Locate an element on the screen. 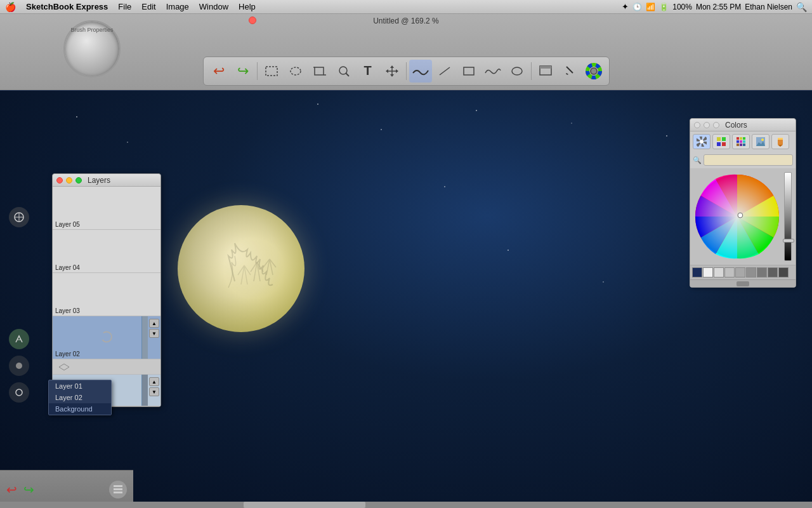 This screenshot has width=812, height=508. color-tab-swatches is located at coordinates (721, 142).